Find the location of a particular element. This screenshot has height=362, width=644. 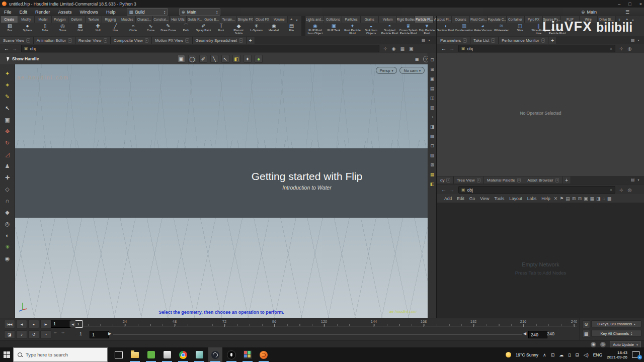

range-end-field: 240 is located at coordinates (538, 335).